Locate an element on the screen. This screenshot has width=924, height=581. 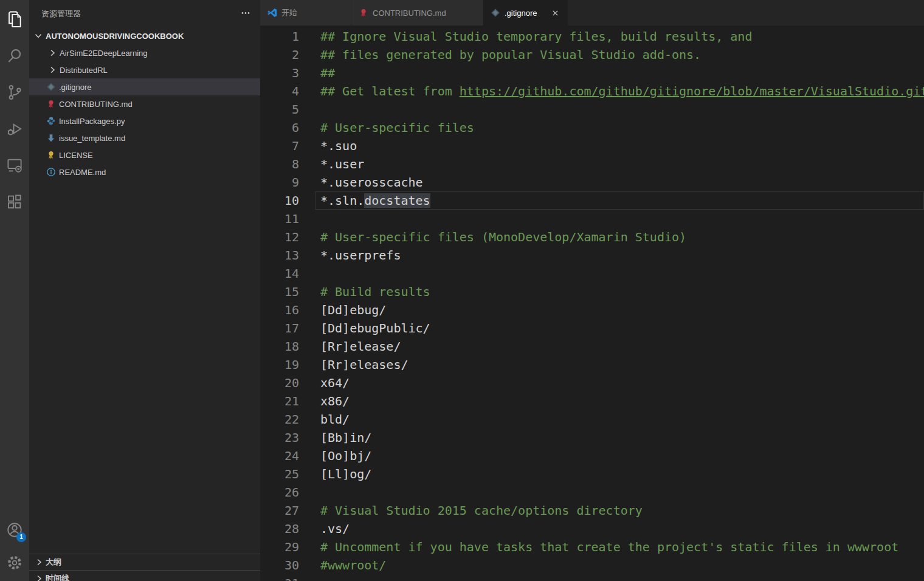
activity-search is located at coordinates (15, 56).